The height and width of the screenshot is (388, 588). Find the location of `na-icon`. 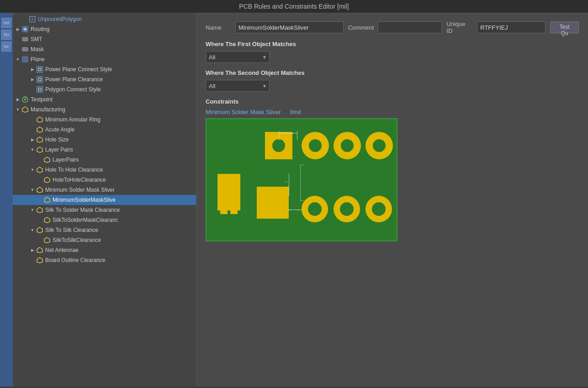

na-icon is located at coordinates (40, 250).